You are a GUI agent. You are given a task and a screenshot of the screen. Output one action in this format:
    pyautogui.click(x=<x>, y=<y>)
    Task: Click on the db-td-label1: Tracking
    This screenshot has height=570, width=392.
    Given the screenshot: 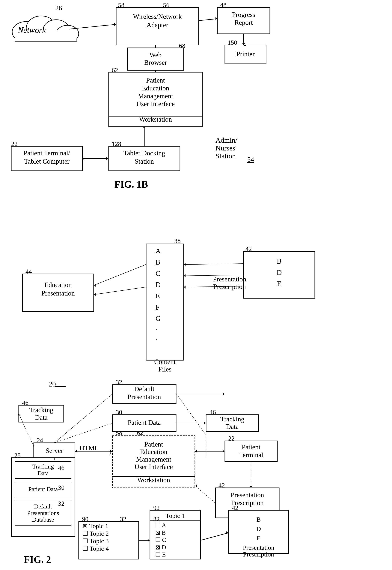 What is the action you would take?
    pyautogui.click(x=43, y=466)
    